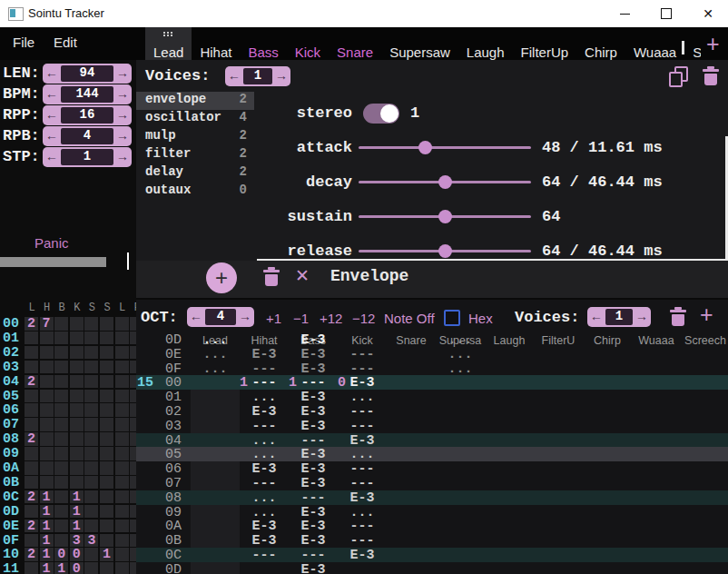 Image resolution: width=728 pixels, height=574 pixels. I want to click on unit-item-oscillator: oscillator4, so click(195, 119).